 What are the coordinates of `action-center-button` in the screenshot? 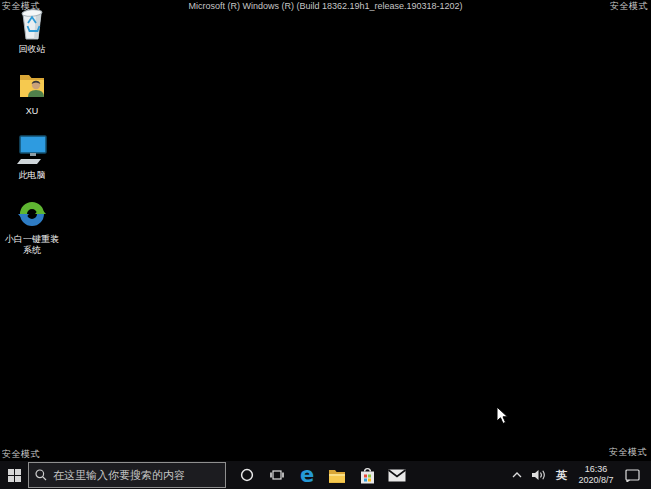 It's located at (632, 475).